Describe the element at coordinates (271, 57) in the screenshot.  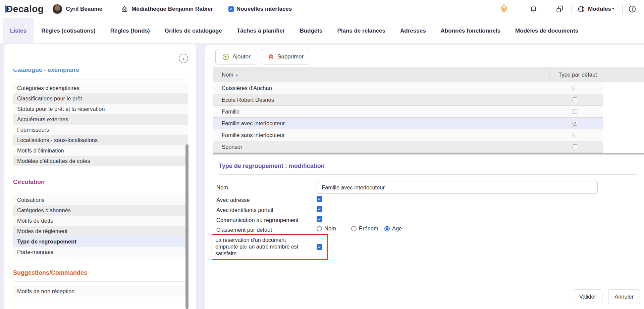
I see `trash-icon` at that location.